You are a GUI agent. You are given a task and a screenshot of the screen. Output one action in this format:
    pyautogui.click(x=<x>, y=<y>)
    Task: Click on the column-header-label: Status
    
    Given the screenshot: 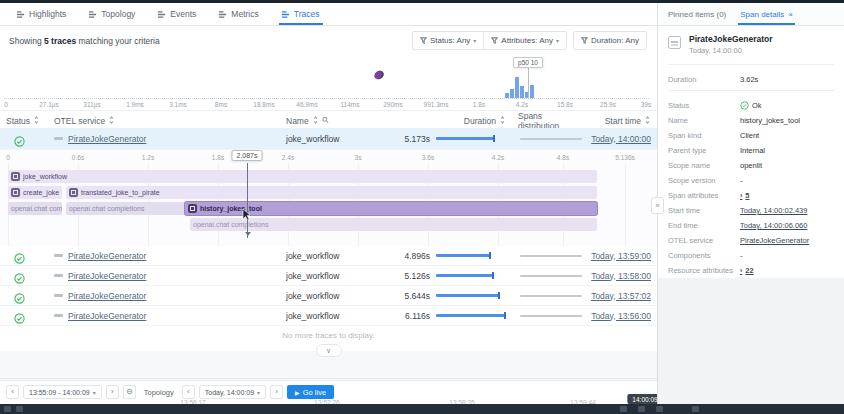 What is the action you would take?
    pyautogui.click(x=18, y=121)
    